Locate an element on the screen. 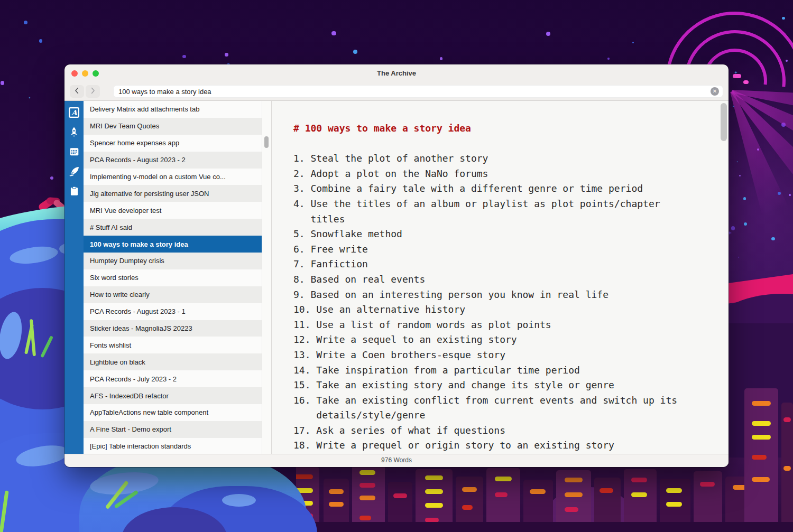 This screenshot has width=793, height=532. note-list-item: # Stuff AI said is located at coordinates (172, 227).